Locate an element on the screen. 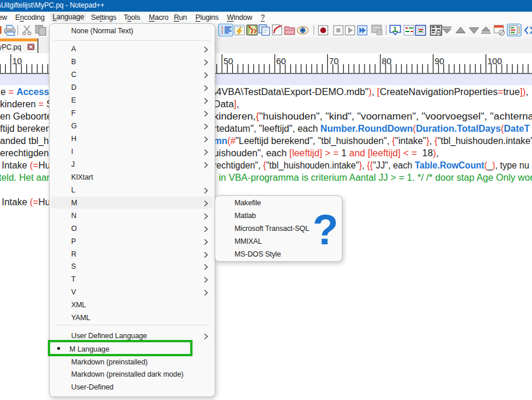 The height and width of the screenshot is (400, 532). svg-text: 100 is located at coordinates (495, 61).